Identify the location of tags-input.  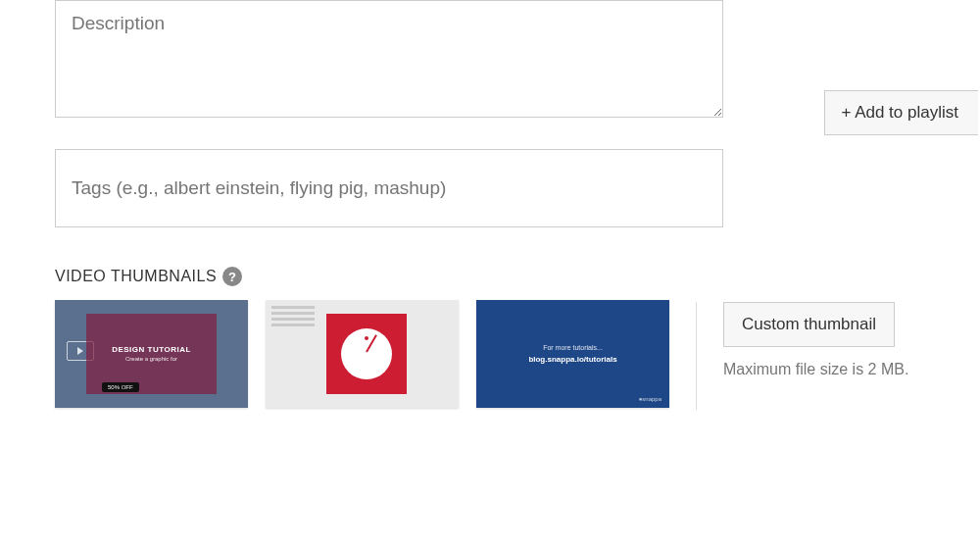
(389, 188).